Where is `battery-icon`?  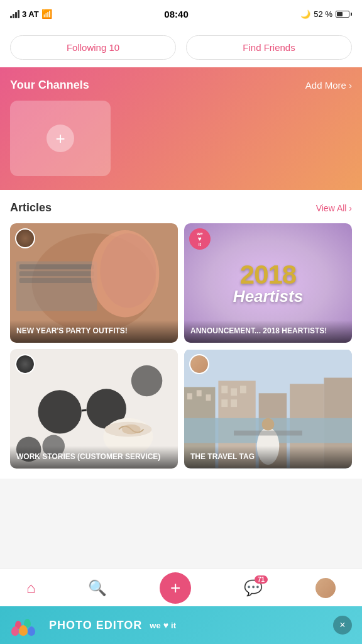
battery-icon is located at coordinates (344, 14).